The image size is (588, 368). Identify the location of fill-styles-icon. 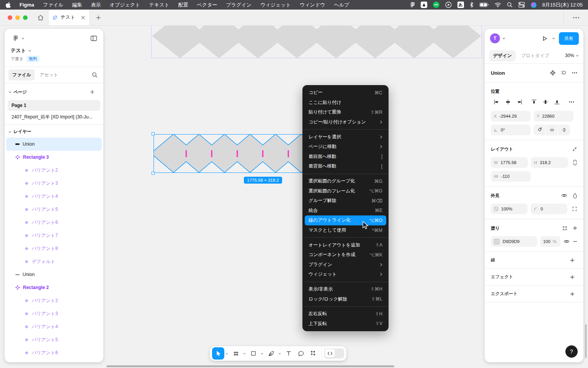
(565, 228).